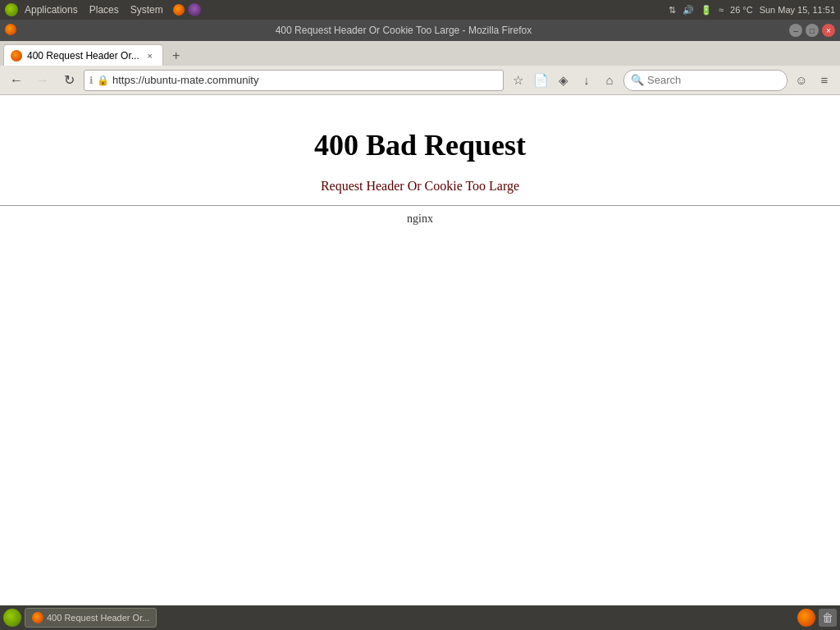 This screenshot has height=630, width=840. I want to click on active-tab: 400 Request Header Or... ×, so click(84, 55).